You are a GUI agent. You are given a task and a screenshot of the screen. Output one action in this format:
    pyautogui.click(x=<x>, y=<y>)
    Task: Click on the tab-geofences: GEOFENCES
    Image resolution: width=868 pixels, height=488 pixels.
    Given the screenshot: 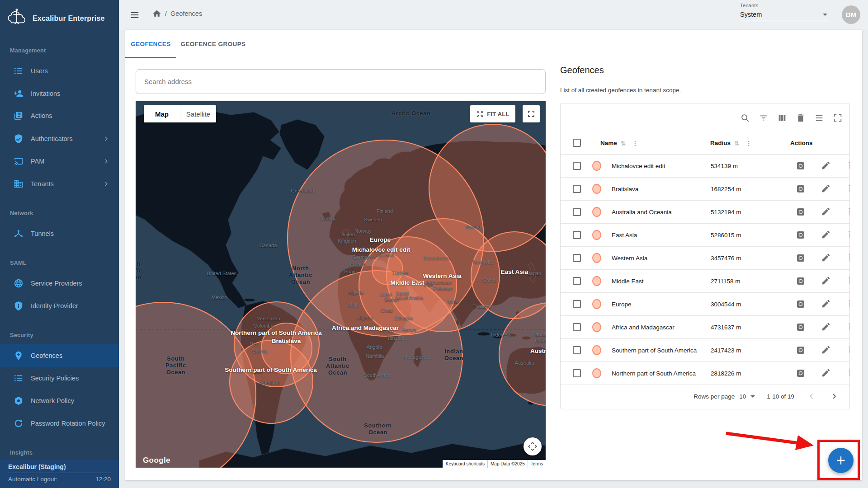 What is the action you would take?
    pyautogui.click(x=151, y=44)
    